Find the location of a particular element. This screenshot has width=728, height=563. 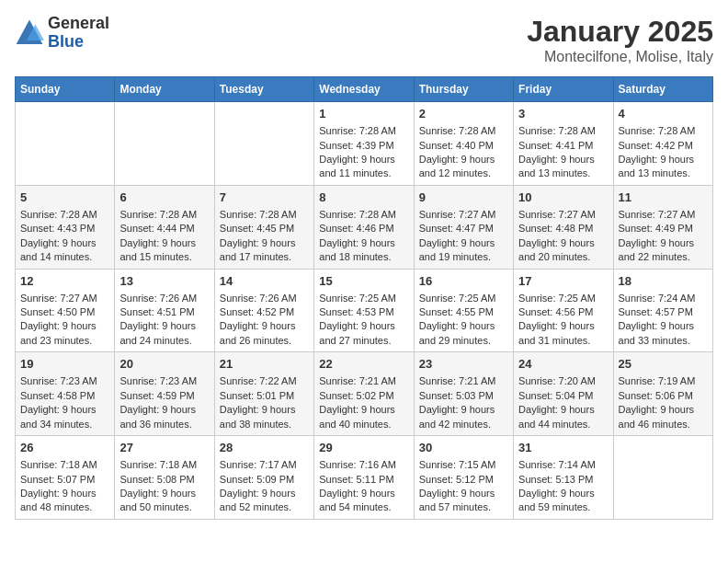

day-number: 12 is located at coordinates (64, 282).